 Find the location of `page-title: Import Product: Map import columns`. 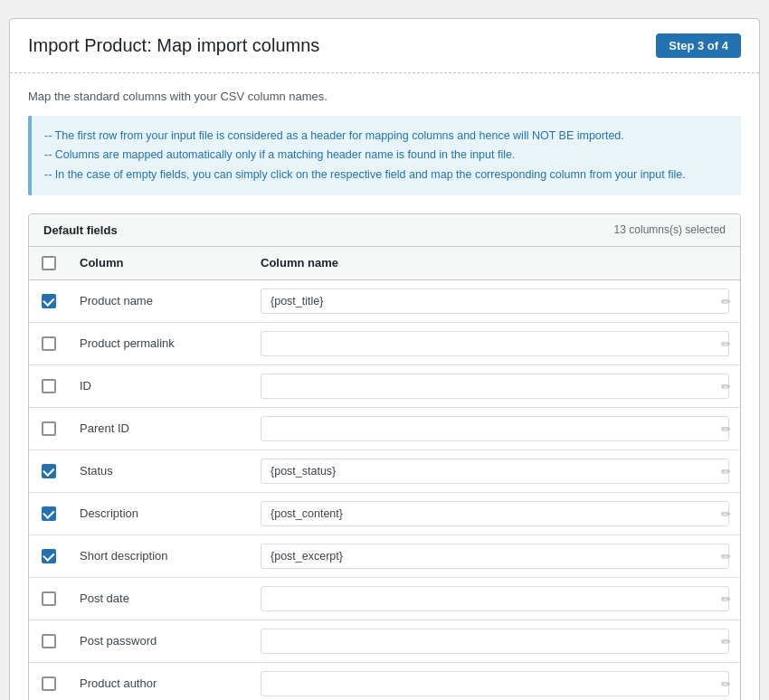

page-title: Import Product: Map import columns is located at coordinates (174, 45).